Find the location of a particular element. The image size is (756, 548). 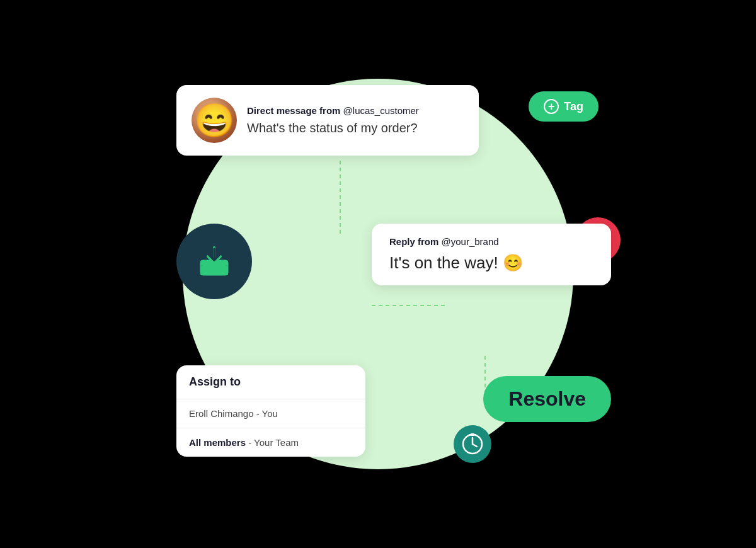

assign-title: Assign to is located at coordinates (271, 382).